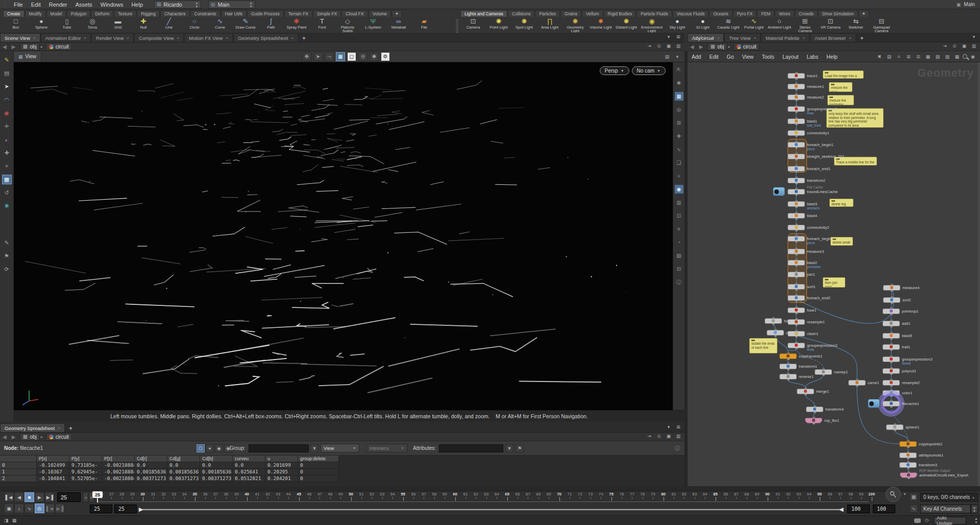 This screenshot has width=980, height=525. What do you see at coordinates (964, 46) in the screenshot?
I see `display-options-icon: ▣` at bounding box center [964, 46].